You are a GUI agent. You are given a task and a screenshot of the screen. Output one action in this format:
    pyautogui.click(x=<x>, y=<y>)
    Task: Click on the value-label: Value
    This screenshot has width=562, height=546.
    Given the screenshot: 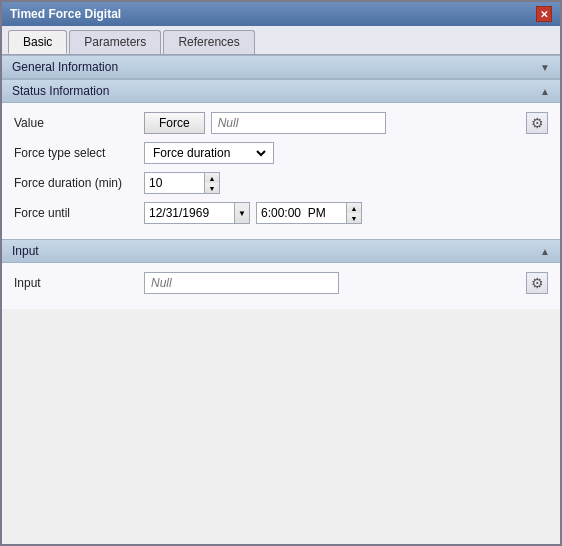 What is the action you would take?
    pyautogui.click(x=79, y=123)
    